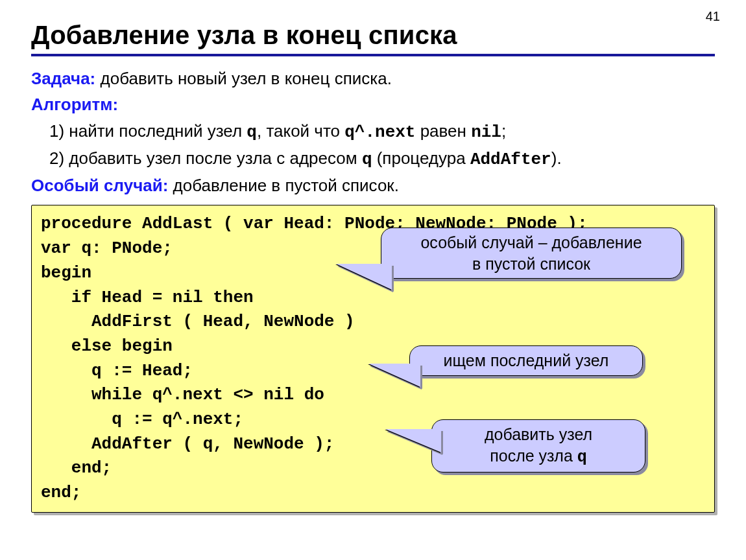 This screenshot has width=746, height=560. Describe the element at coordinates (64, 78) in the screenshot. I see `task-label: Задача:` at that location.